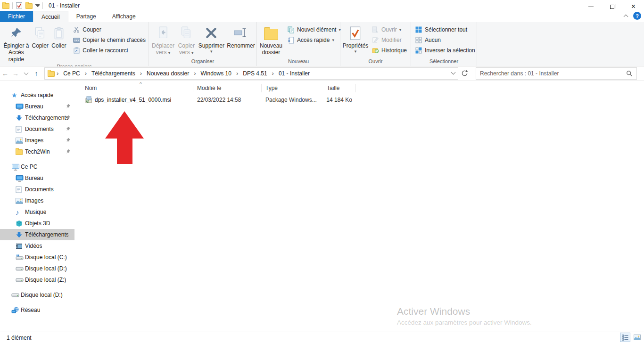 This screenshot has height=343, width=644. I want to click on button-label: Coller, so click(58, 46).